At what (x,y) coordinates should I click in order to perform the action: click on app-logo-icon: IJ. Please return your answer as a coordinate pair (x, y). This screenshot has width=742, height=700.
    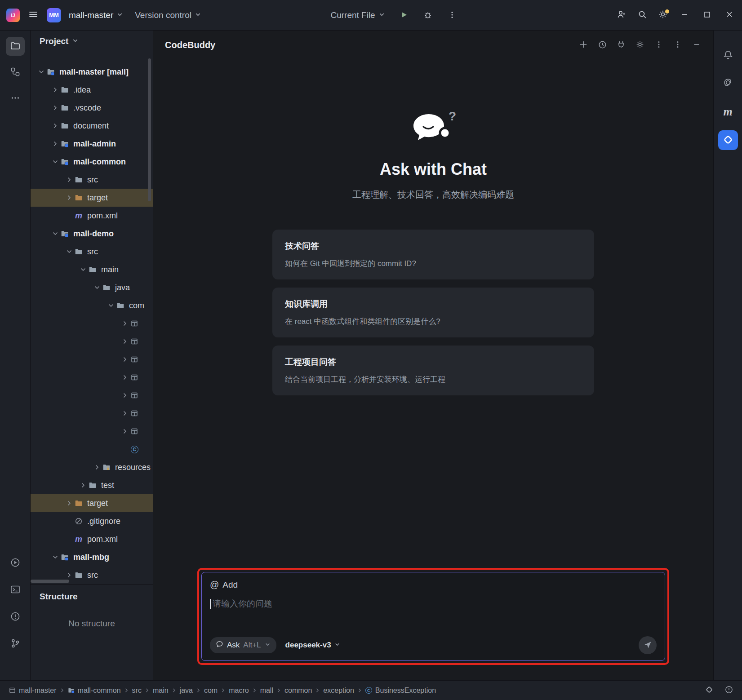
    Looking at the image, I should click on (13, 15).